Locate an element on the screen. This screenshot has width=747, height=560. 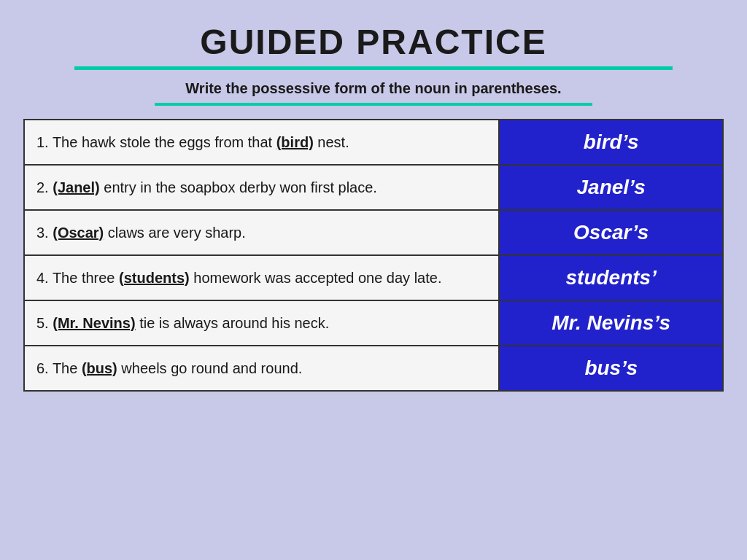
table-row: 6. The (bus) wheels go round and round.b… is located at coordinates (374, 368).